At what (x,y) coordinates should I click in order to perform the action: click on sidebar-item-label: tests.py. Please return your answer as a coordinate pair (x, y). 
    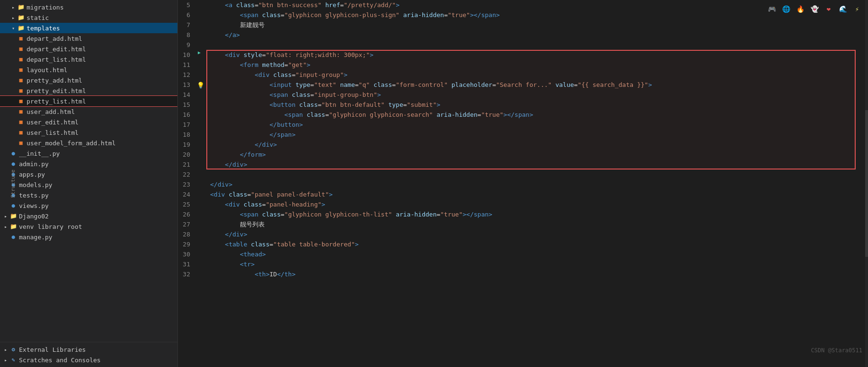
    Looking at the image, I should click on (34, 196).